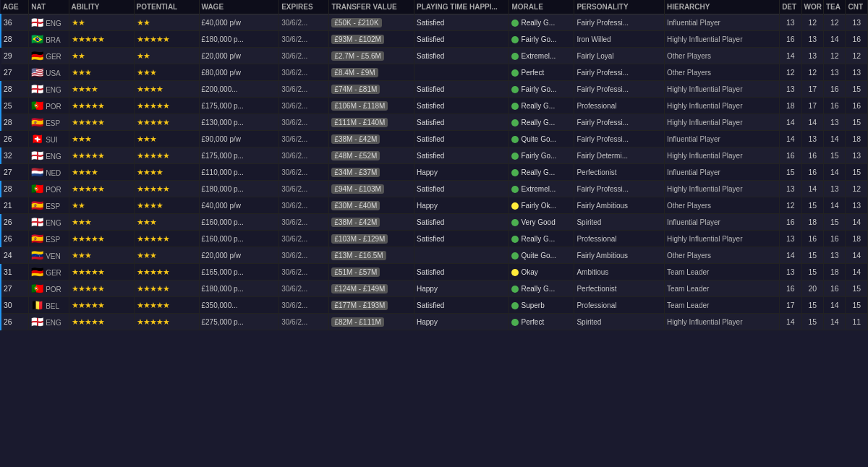  Describe the element at coordinates (434, 272) in the screenshot. I see `table-row: 31 🇩🇪 GER ★★★★★ ★★★★★ £165,000 p... 30/6…` at that location.